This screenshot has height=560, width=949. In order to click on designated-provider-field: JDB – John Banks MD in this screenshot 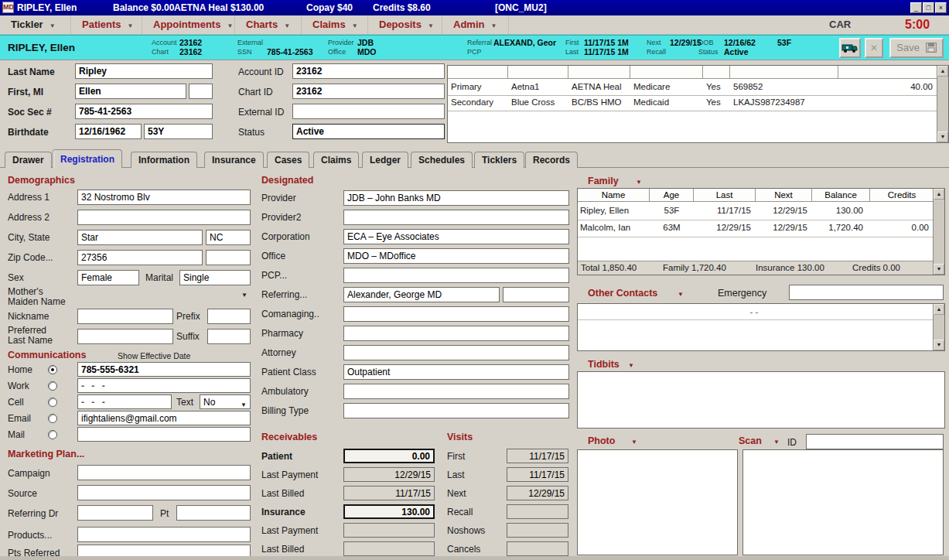, I will do `click(456, 198)`.